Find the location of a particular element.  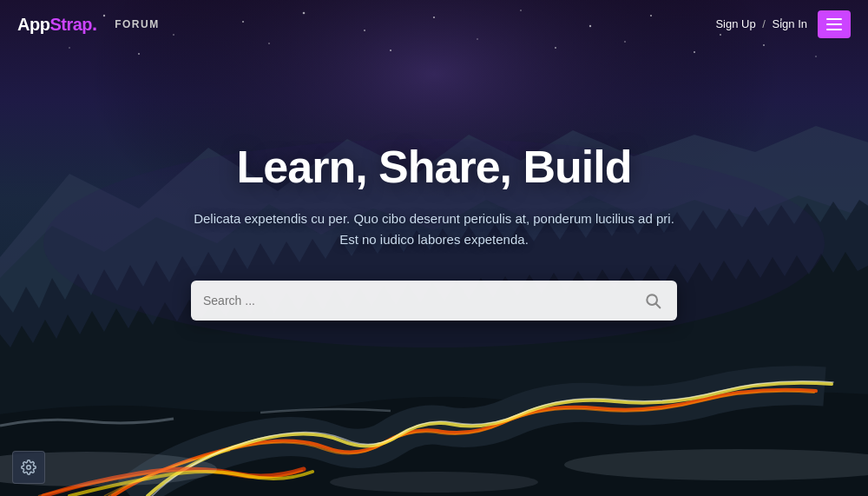

gear-icon is located at coordinates (29, 467).